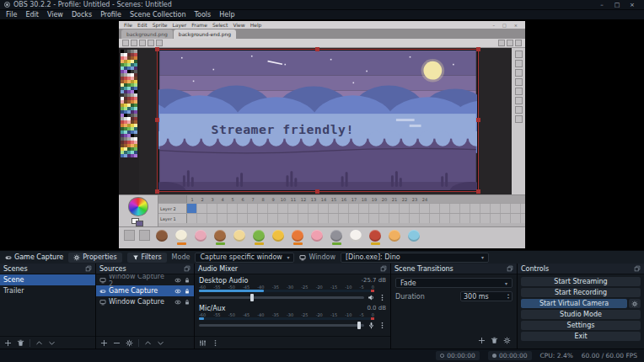 The height and width of the screenshot is (362, 644). I want to click on source-item-game-capture: Game Capture, so click(145, 291).